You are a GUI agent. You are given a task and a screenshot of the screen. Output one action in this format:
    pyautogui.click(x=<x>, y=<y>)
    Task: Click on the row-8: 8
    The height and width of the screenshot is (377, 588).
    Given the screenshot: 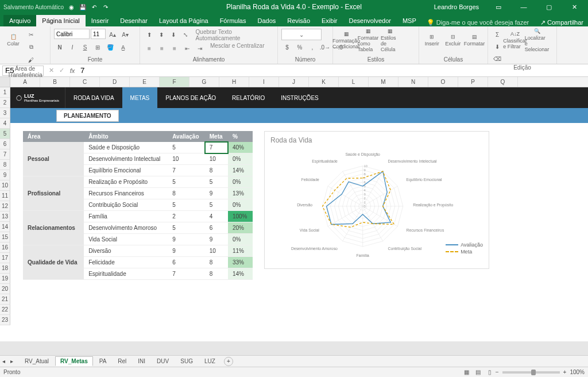 What is the action you would take?
    pyautogui.click(x=5, y=165)
    